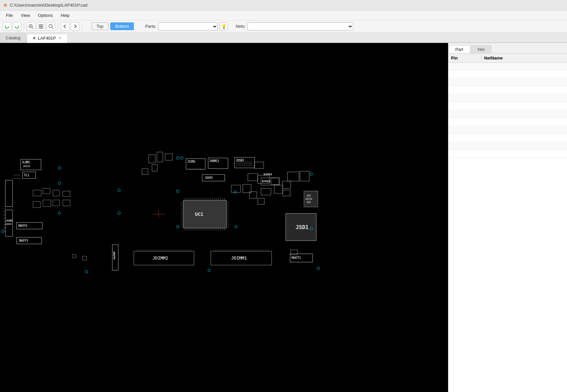  What do you see at coordinates (58, 26) in the screenshot?
I see `sep2` at bounding box center [58, 26].